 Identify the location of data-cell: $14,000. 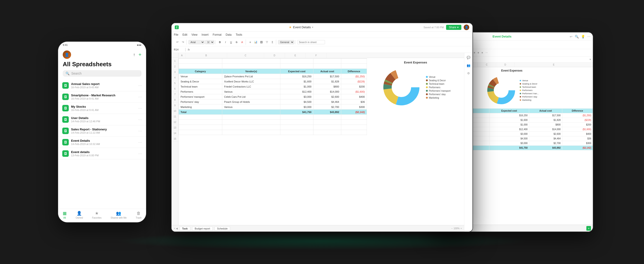
(328, 92).